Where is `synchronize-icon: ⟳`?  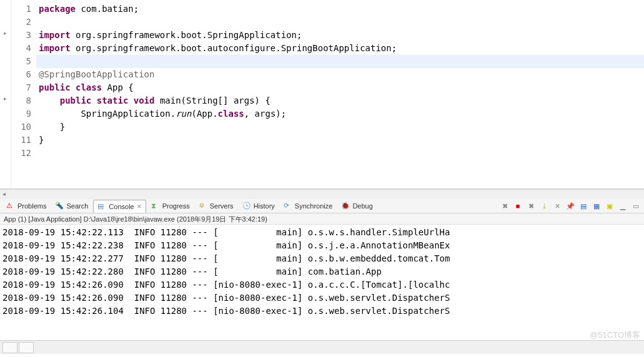 synchronize-icon: ⟳ is located at coordinates (288, 206).